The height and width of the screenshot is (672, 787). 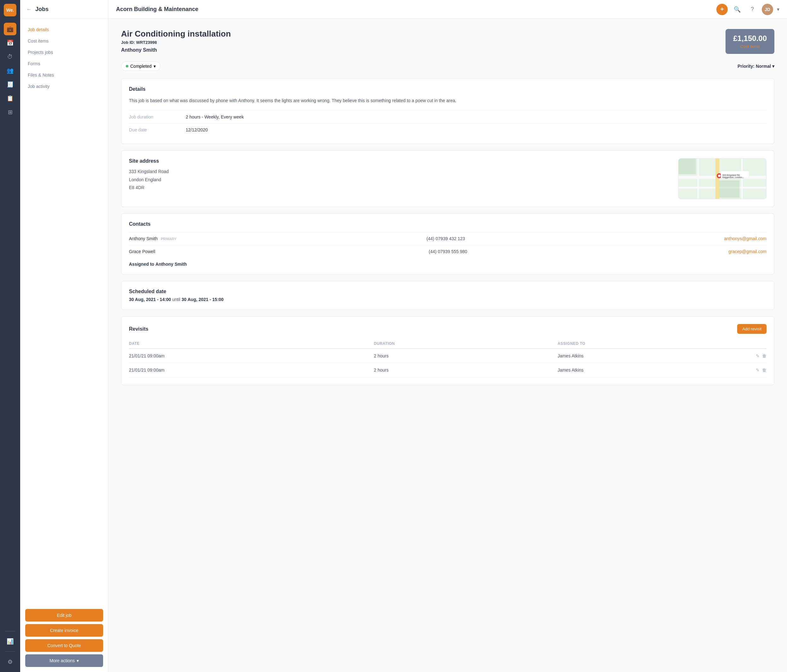 I want to click on revisits-section: Revisits Add revisit DATE DURATION ASSIG…, so click(x=448, y=351).